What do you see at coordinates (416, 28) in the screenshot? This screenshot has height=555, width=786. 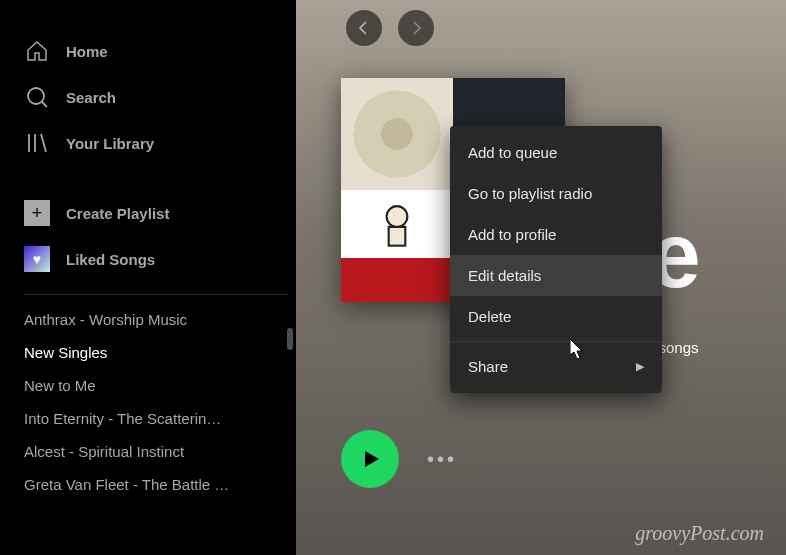 I see `forward-button` at bounding box center [416, 28].